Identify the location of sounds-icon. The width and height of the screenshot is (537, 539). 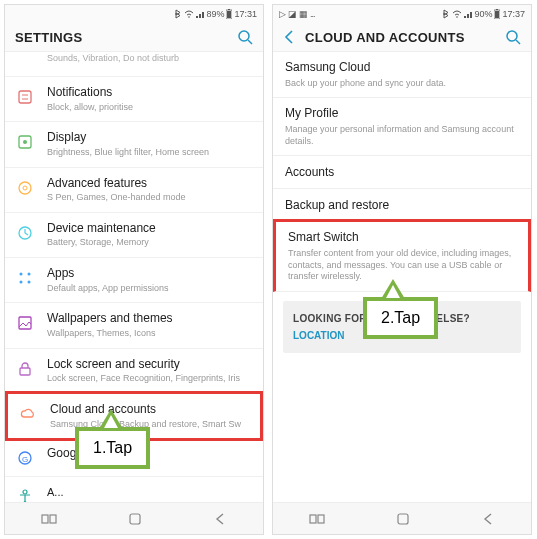
(25, 64).